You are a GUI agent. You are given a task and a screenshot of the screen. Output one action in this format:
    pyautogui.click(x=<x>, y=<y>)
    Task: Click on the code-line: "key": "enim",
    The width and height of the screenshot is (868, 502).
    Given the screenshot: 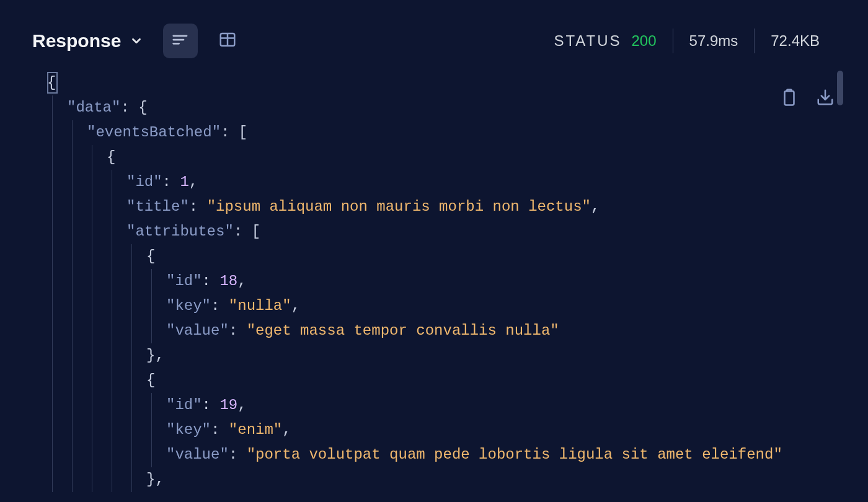 What is the action you would take?
    pyautogui.click(x=441, y=430)
    